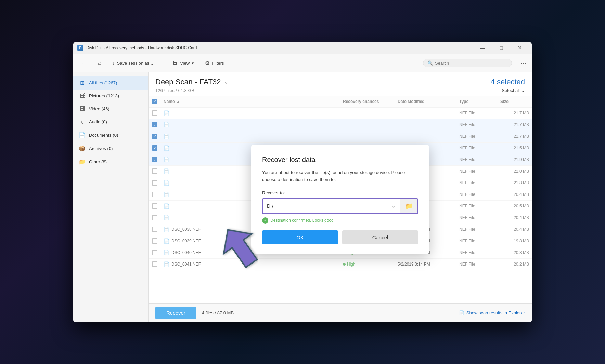 The image size is (605, 364). Describe the element at coordinates (111, 162) in the screenshot. I see `sidebar-item-other: 📁 Other (8)` at that location.